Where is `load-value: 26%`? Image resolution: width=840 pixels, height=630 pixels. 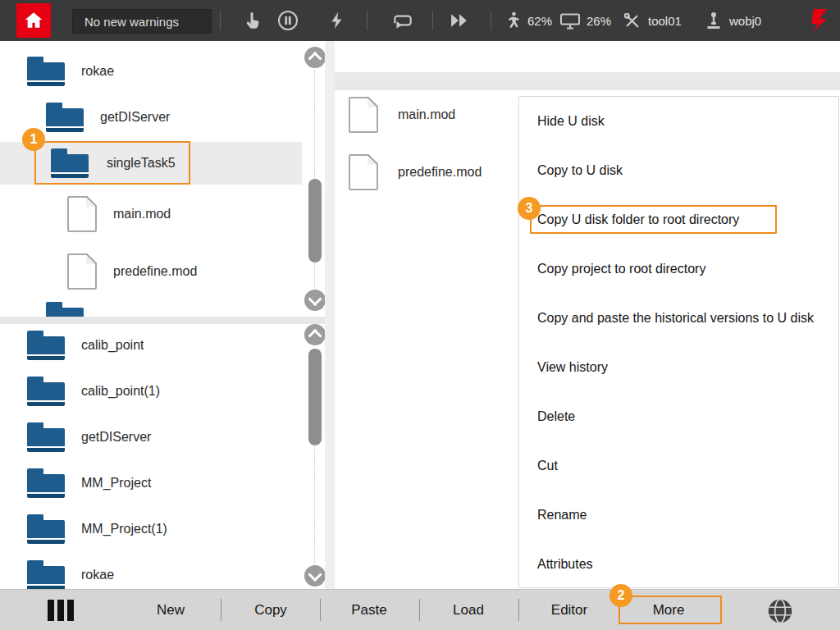 load-value: 26% is located at coordinates (599, 21).